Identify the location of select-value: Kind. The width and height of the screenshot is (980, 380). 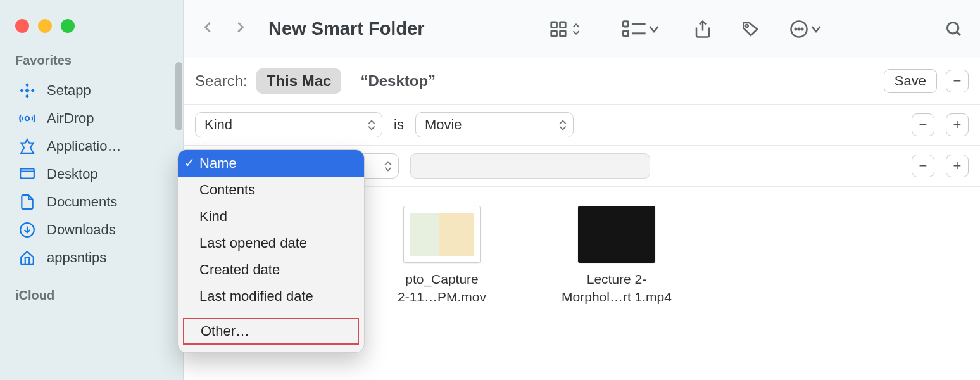
(218, 125).